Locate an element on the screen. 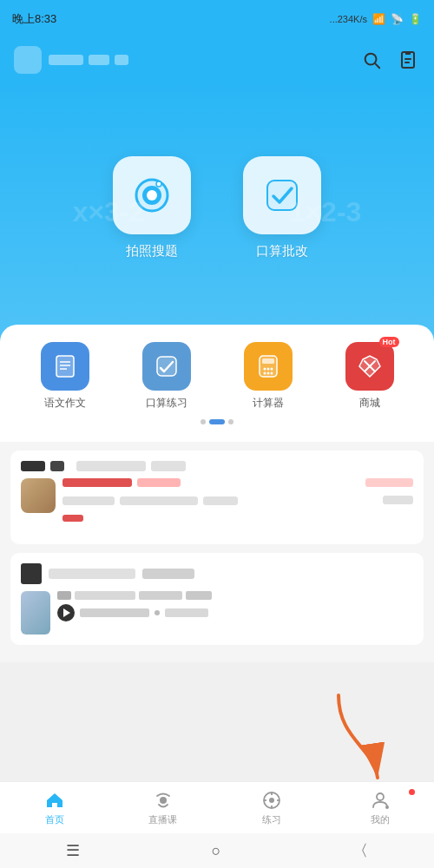 Image resolution: width=434 pixels, height=868 pixels. nav-home: 首页 is located at coordinates (54, 807).